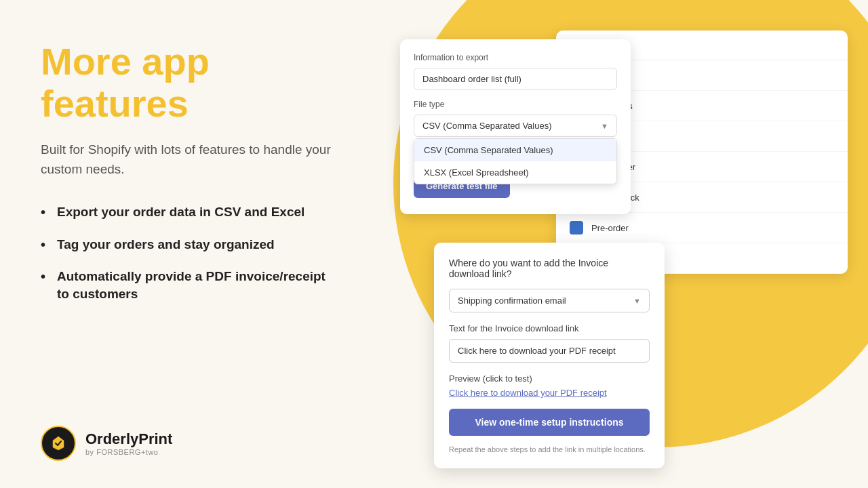 The width and height of the screenshot is (868, 488). What do you see at coordinates (129, 439) in the screenshot?
I see `logo-name: OrderlyPrint` at bounding box center [129, 439].